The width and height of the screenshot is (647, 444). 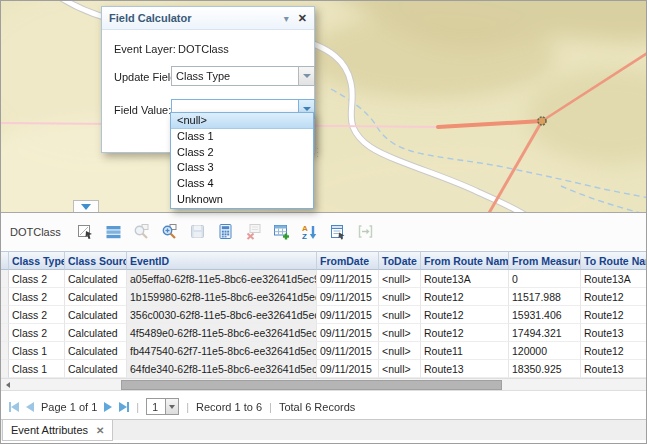 What do you see at coordinates (324, 315) in the screenshot?
I see `table-row: Class 2Calculated356c0030-62f8-11e5-8bc6…` at bounding box center [324, 315].